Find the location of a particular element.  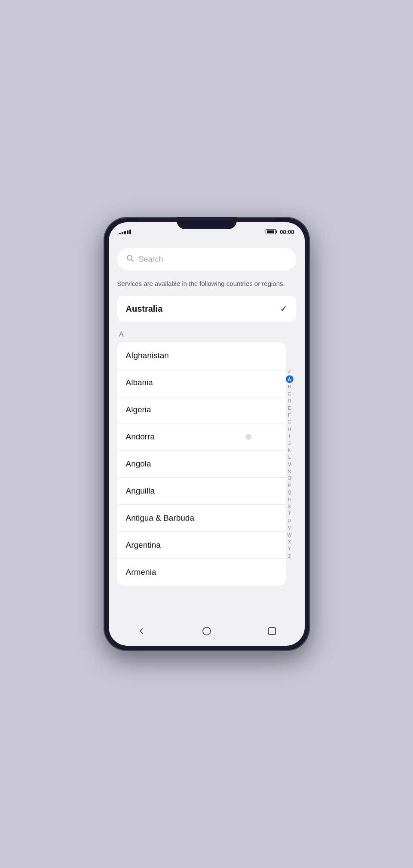

back-icon is located at coordinates (141, 631).